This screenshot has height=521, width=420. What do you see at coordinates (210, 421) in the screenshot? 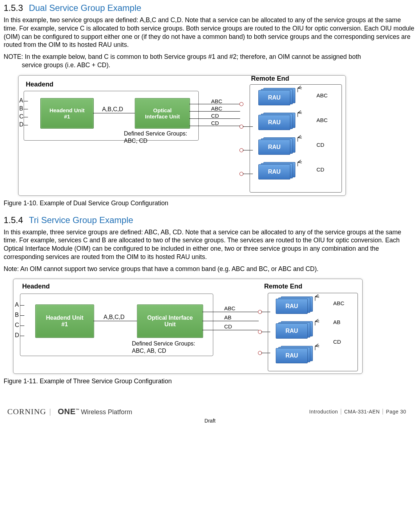
I see `draft-label: Draft` at bounding box center [210, 421].